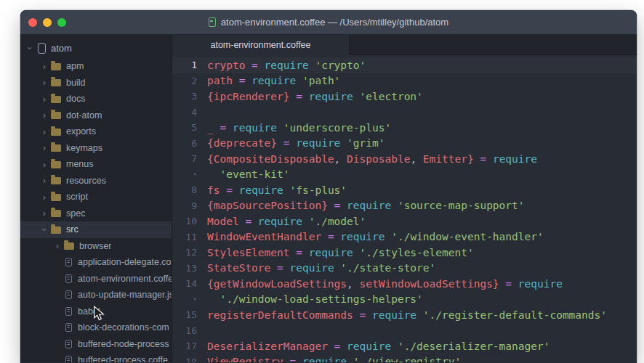 The image size is (644, 363). Describe the element at coordinates (404, 144) in the screenshot. I see `code-row: 6{deprecate} = require 'grim'` at that location.